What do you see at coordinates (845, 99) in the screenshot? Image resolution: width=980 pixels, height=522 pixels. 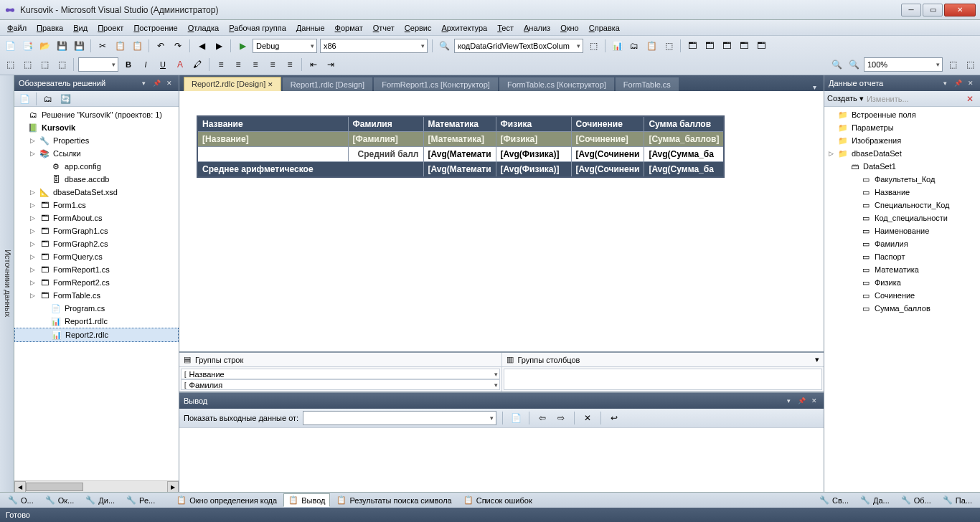 I see `report-data-create: Создать ▾` at bounding box center [845, 99].